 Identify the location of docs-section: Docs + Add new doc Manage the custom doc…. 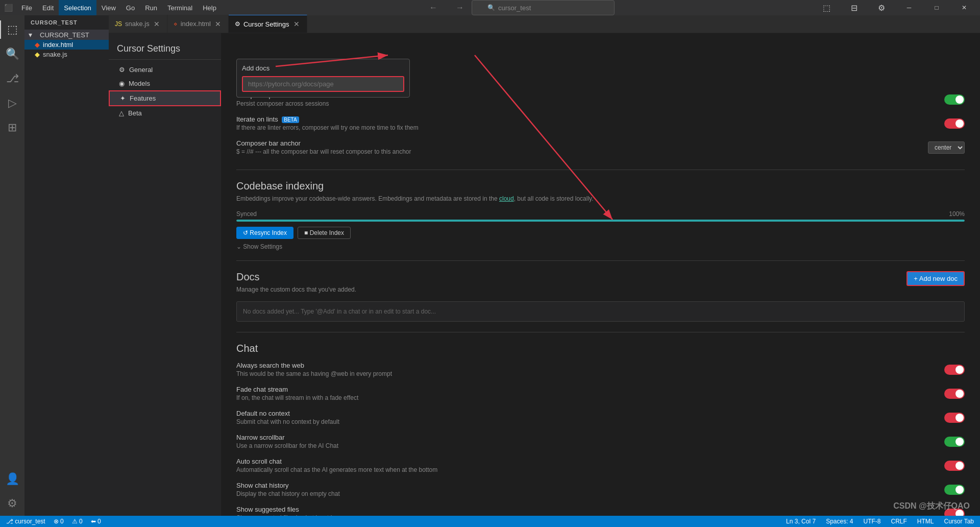
(600, 296).